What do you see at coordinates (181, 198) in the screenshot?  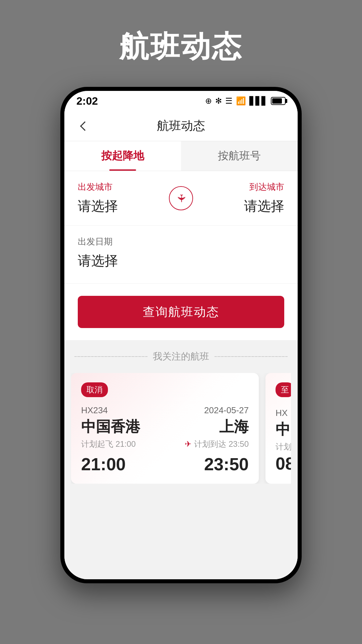 I see `swap-button: ✈` at bounding box center [181, 198].